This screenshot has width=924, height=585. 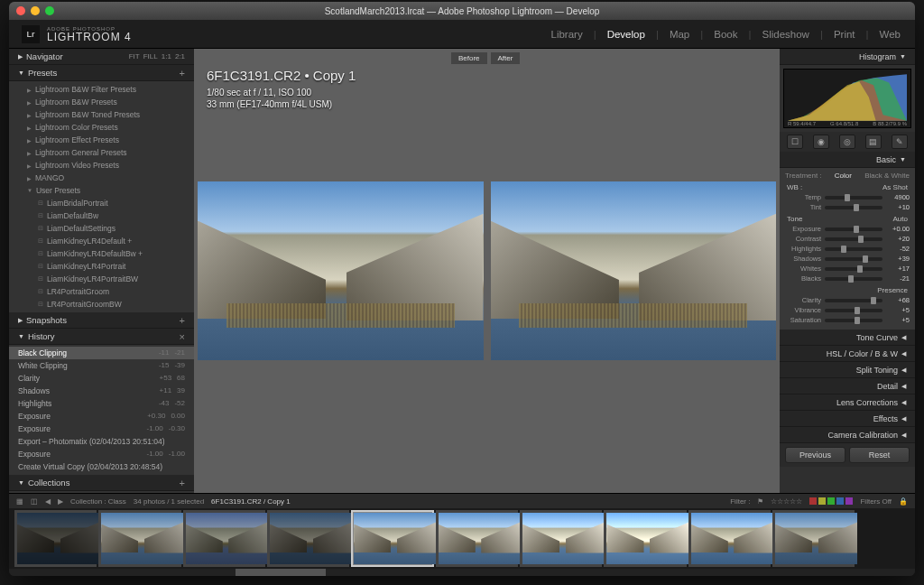 I want to click on slider-clarity, so click(x=854, y=301).